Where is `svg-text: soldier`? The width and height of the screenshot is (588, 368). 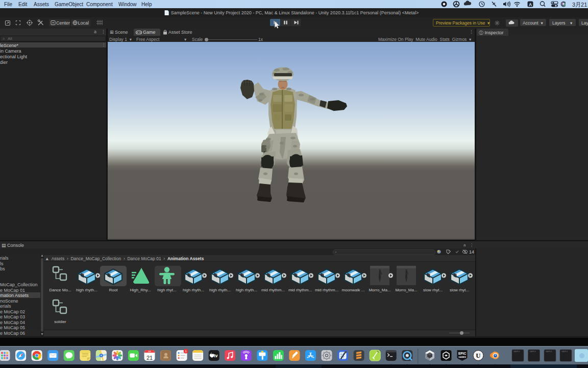 svg-text: soldier is located at coordinates (60, 322).